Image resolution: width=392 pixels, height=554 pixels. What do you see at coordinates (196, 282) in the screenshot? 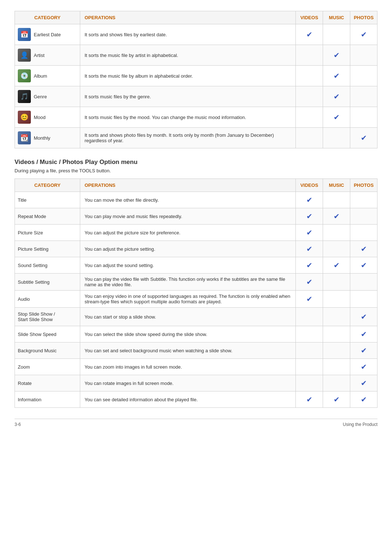
I see `table-row: Subtitle Setting You can play the video …` at bounding box center [196, 282].